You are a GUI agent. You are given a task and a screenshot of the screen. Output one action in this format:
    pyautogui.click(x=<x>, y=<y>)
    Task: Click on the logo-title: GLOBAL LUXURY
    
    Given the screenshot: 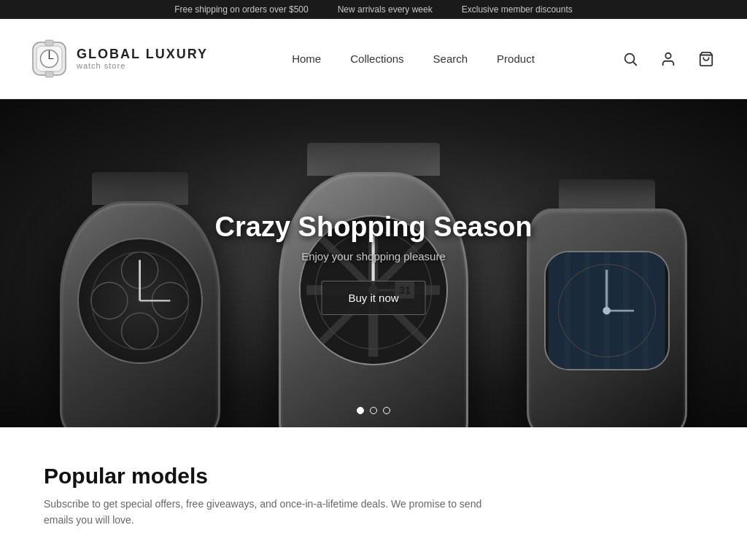 What is the action you would take?
    pyautogui.click(x=142, y=55)
    